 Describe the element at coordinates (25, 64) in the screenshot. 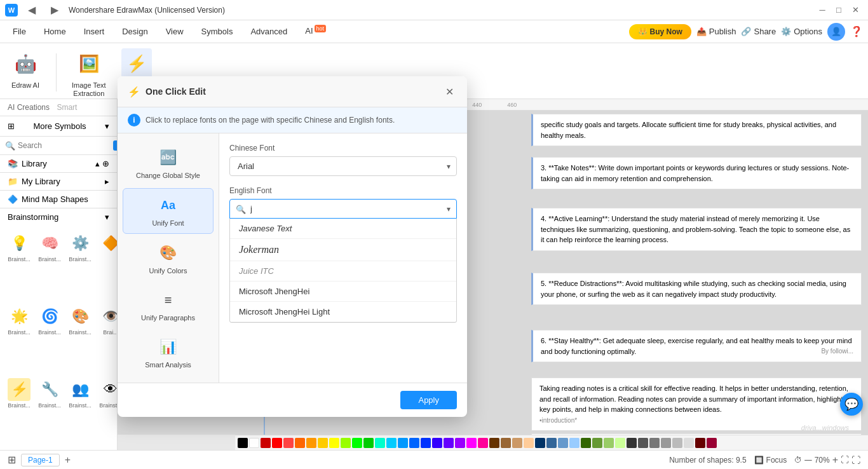

I see `edraw-ai-button: 🤖` at that location.